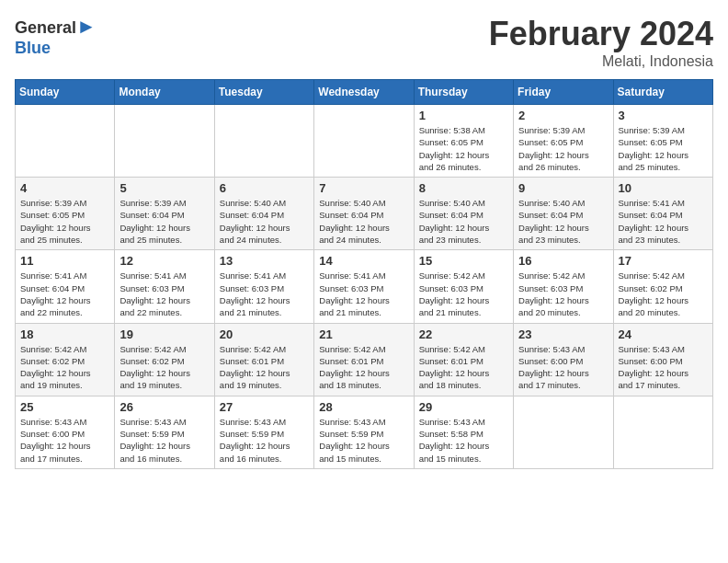 The height and width of the screenshot is (563, 728). I want to click on day-number: 5, so click(164, 188).